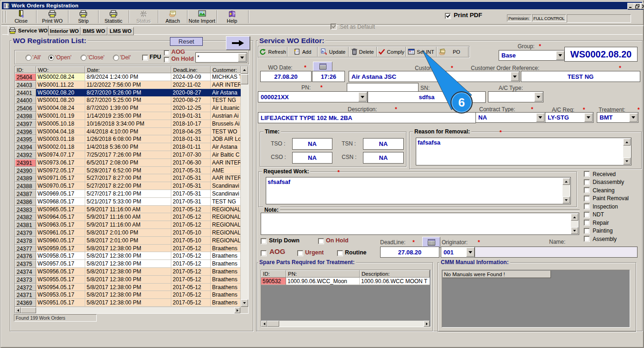 The width and height of the screenshot is (644, 348). Describe the element at coordinates (113, 17) in the screenshot. I see `statistic-button: Statistic` at that location.